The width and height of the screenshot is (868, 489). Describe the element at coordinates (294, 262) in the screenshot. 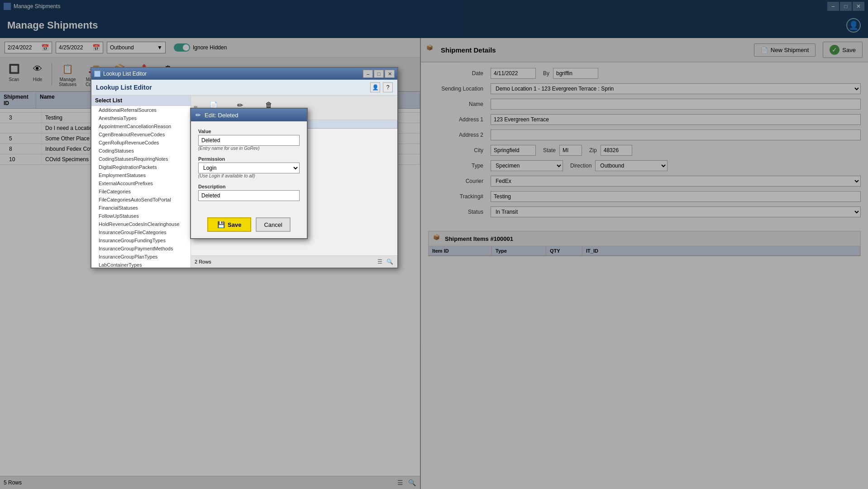

I see `lookup-status-bar: 2 Rows ☰ 🔍` at that location.